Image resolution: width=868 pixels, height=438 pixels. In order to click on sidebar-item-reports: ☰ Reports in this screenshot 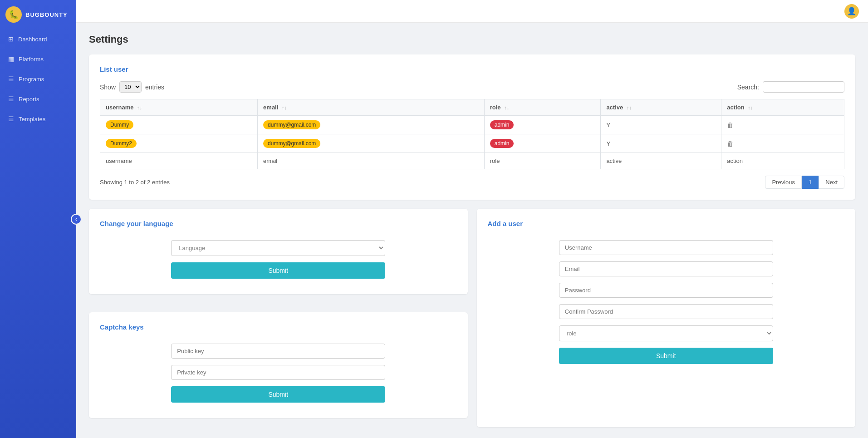, I will do `click(38, 99)`.